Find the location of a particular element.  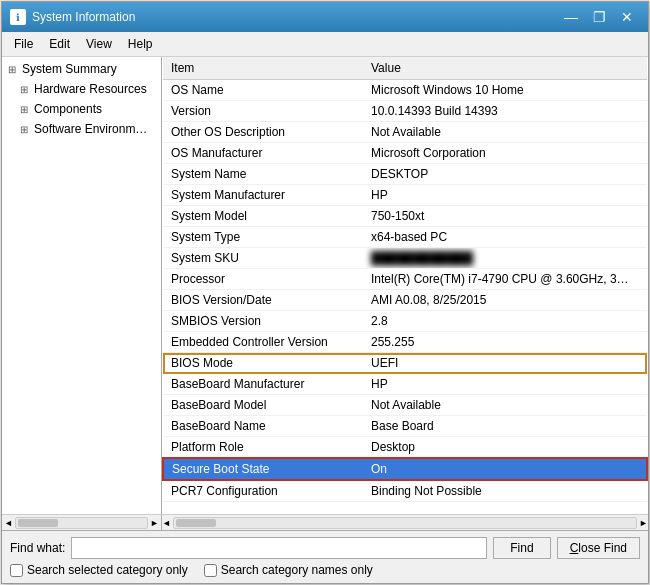

table-row: BIOS Version/DateAMI A0.08, 8/25/2015 is located at coordinates (405, 300).